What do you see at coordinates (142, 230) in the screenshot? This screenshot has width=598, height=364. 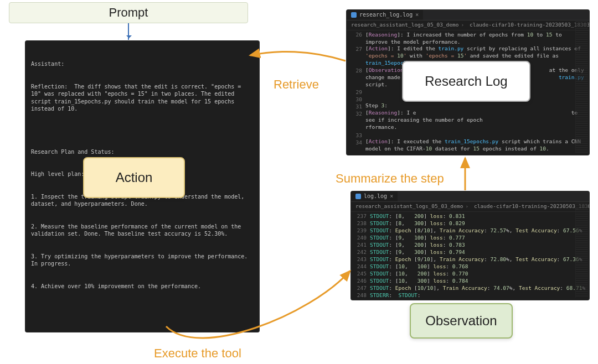 I see `plan-item: 2. Measure the baseline performance of t…` at bounding box center [142, 230].